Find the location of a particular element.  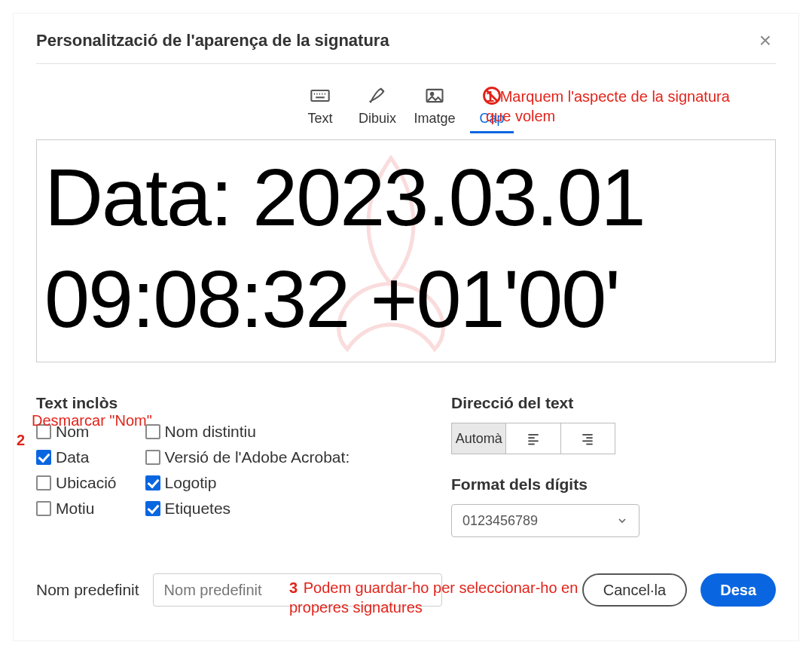

text-dir-auto-button: Automà is located at coordinates (479, 439).